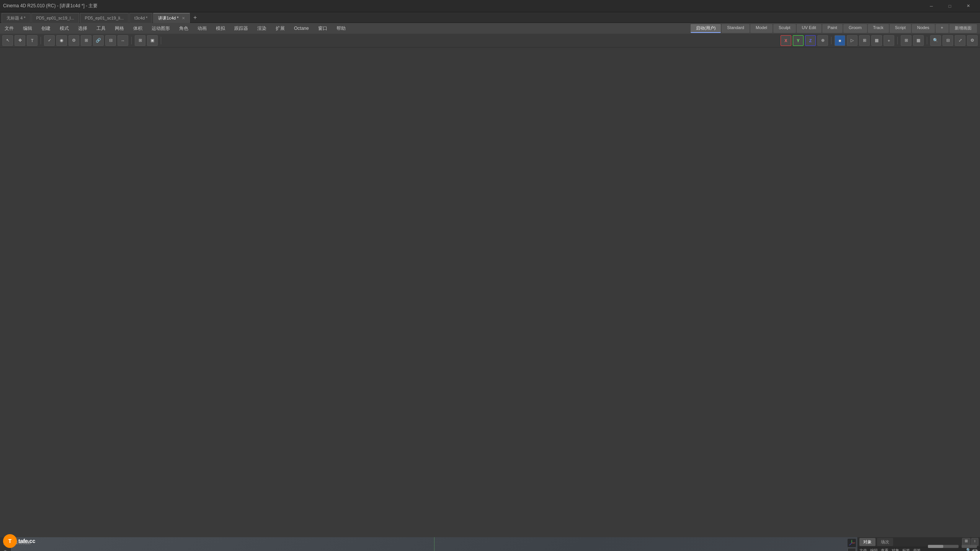 Image resolution: width=980 pixels, height=551 pixels. I want to click on menu-edit: 编辑, so click(28, 28).